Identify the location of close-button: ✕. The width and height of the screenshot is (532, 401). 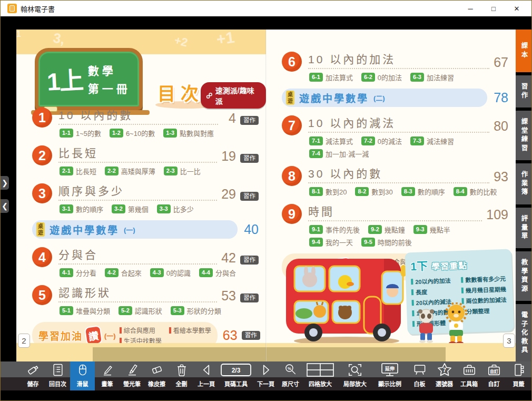
(517, 8).